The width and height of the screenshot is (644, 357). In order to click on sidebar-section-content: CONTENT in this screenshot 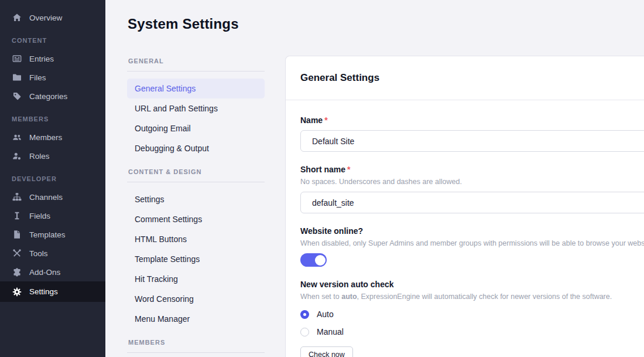, I will do `click(53, 38)`.